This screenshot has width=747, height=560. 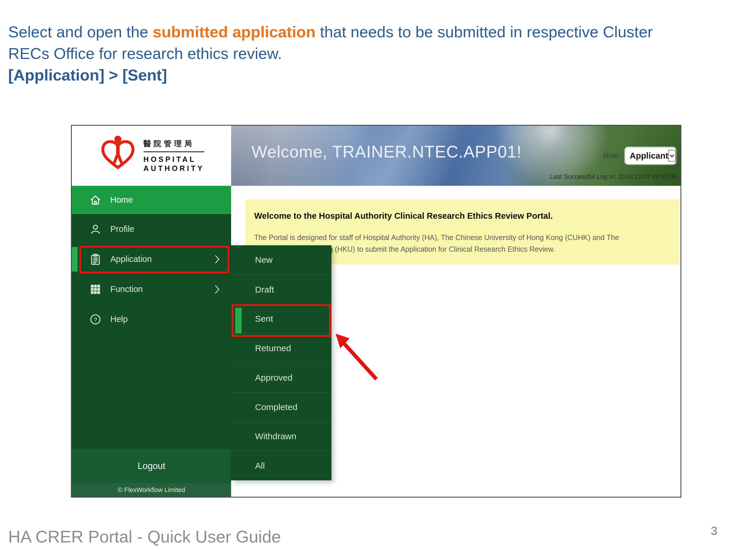 I want to click on submenu-item-label: Draft, so click(x=264, y=290).